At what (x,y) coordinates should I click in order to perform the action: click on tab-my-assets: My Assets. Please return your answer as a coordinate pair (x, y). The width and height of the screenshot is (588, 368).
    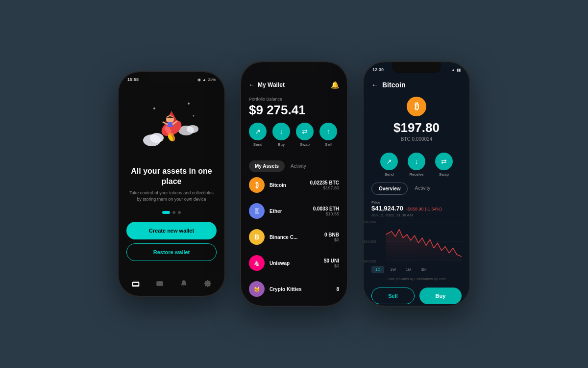
    Looking at the image, I should click on (267, 166).